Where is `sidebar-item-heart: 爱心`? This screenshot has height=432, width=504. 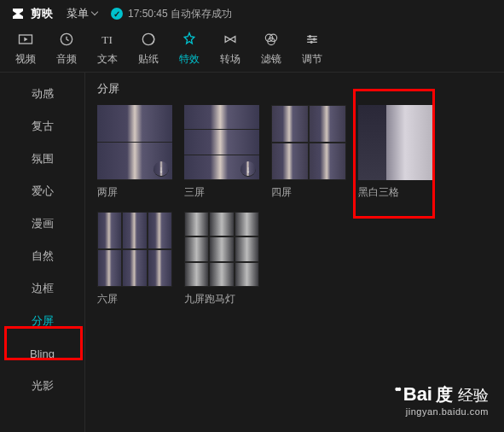
sidebar-item-heart: 爱心 is located at coordinates (43, 191).